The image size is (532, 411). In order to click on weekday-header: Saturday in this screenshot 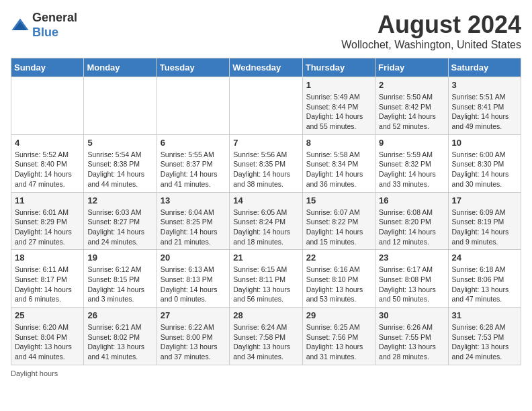, I will do `click(484, 68)`.